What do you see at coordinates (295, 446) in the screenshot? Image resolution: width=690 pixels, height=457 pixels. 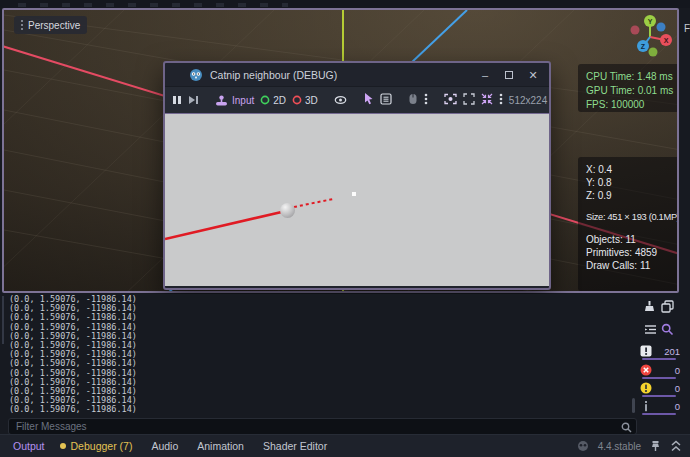 I see `tab-shader-editor: Shader Editor` at bounding box center [295, 446].